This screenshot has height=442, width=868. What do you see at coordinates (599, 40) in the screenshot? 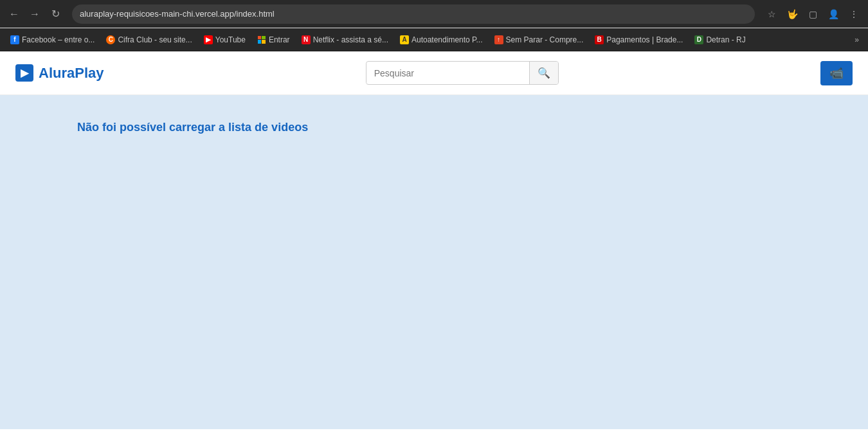
I see `bradesco-favicon: B` at bounding box center [599, 40].